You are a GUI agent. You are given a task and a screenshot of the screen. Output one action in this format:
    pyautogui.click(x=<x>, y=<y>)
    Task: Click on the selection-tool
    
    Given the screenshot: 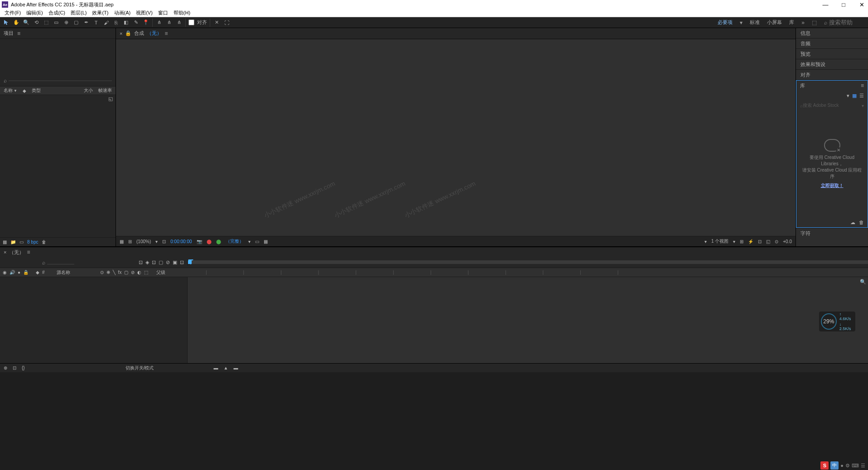 What is the action you would take?
    pyautogui.click(x=6, y=23)
    